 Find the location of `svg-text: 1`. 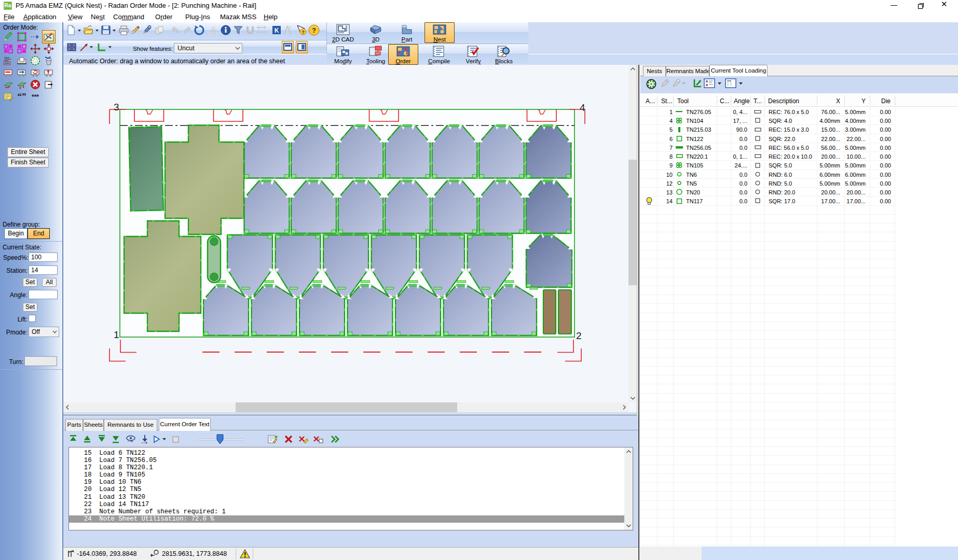

svg-text: 1 is located at coordinates (116, 335).